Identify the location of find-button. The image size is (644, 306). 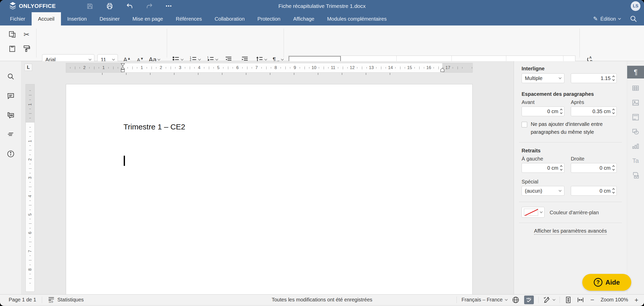
(11, 76).